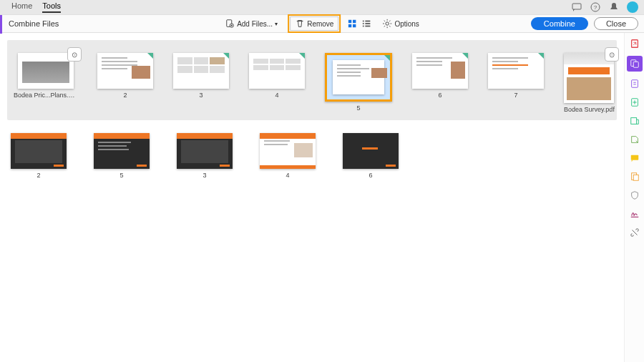  I want to click on chat-icon, so click(577, 7).